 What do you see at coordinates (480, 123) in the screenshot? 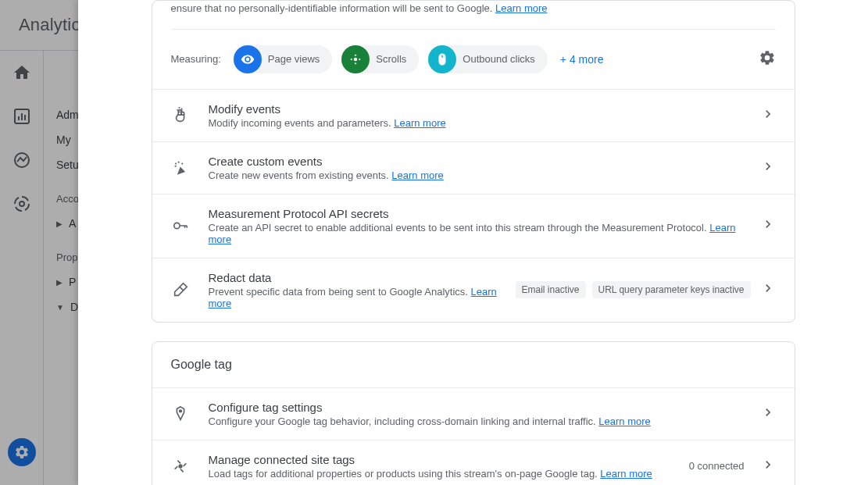
I see `row-desc: Modify incoming events and parameters. L…` at bounding box center [480, 123].